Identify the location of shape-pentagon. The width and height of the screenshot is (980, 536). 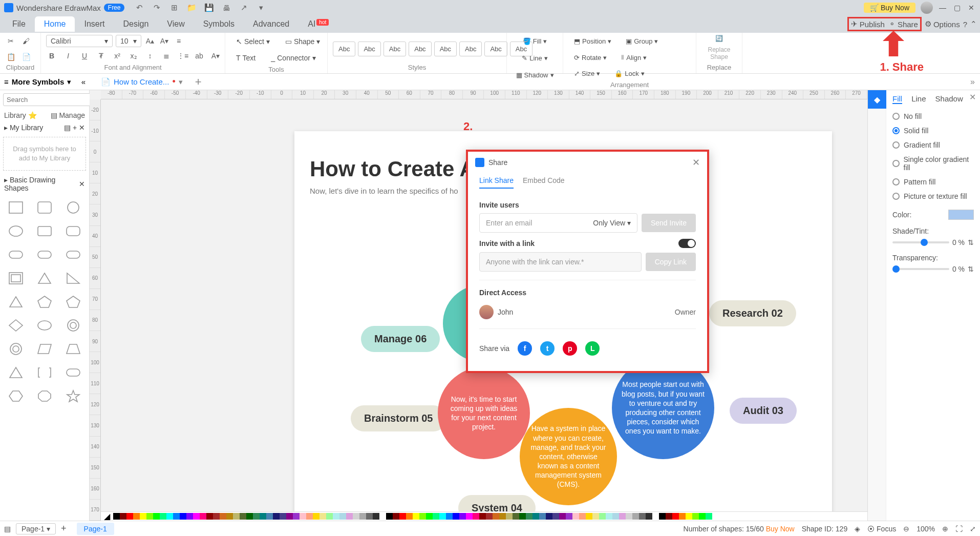
(45, 302).